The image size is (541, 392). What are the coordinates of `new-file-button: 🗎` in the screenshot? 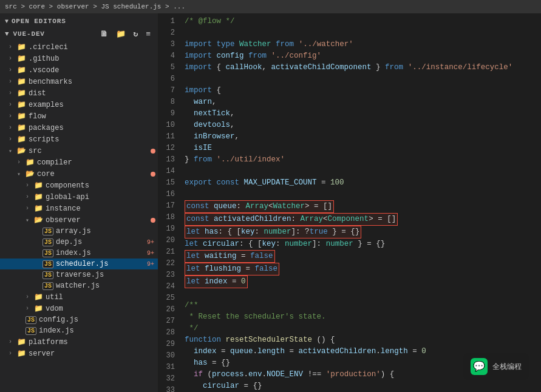 It's located at (104, 34).